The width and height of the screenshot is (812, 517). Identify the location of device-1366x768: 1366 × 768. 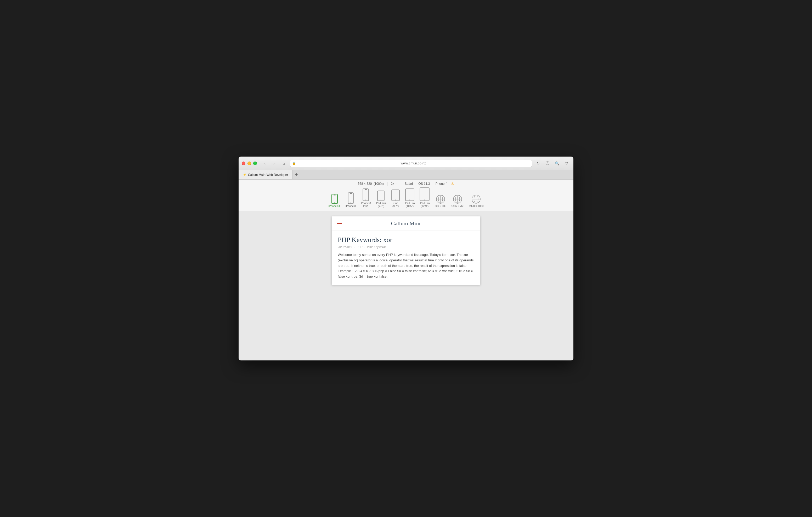
(457, 201).